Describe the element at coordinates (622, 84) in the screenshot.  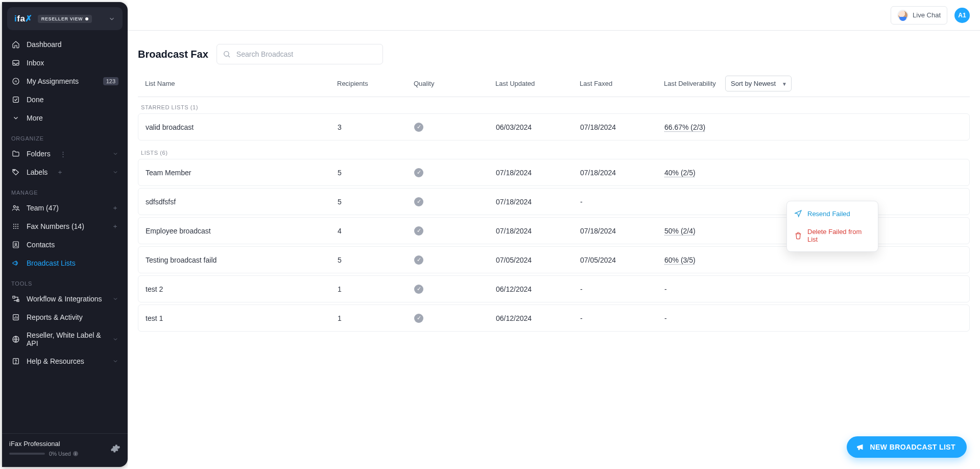
I see `col-header-faxed: Last Faxed` at that location.